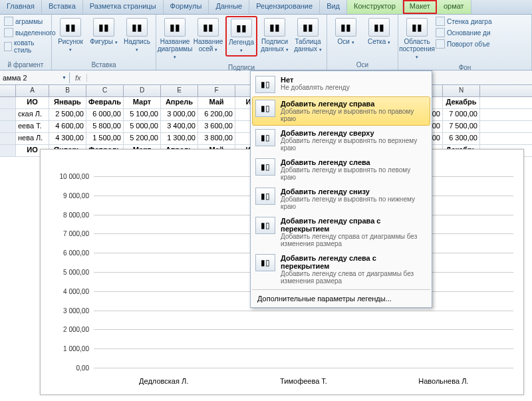 This screenshot has height=401, width=532. Describe the element at coordinates (105, 114) in the screenshot. I see `cell: 6 000,00` at that location.